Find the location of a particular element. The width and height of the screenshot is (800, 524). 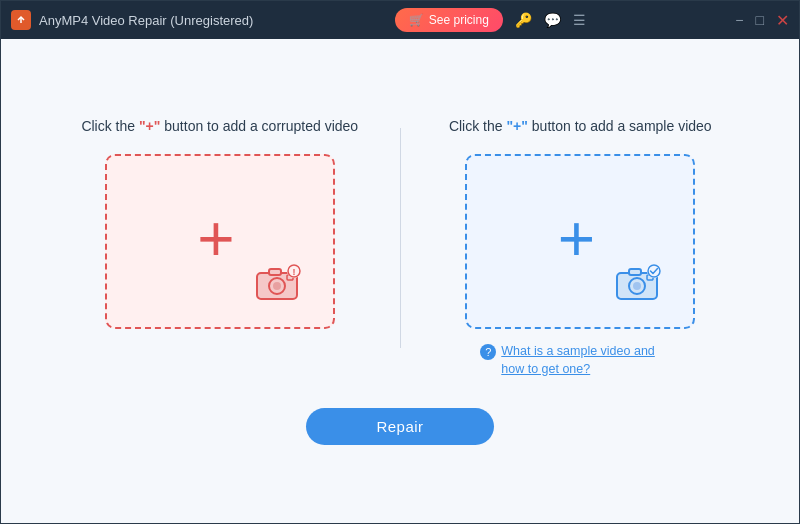

corrupted-panel-title: Click the "+" button to add a corrupted … is located at coordinates (220, 127).